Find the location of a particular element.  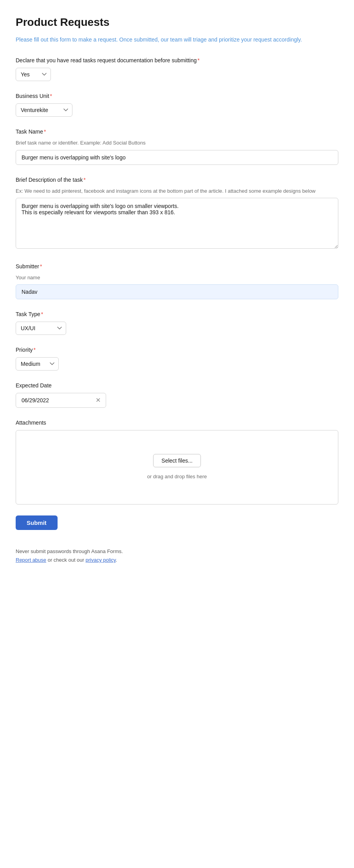

priority-select: Low Medium High Critical is located at coordinates (37, 364).